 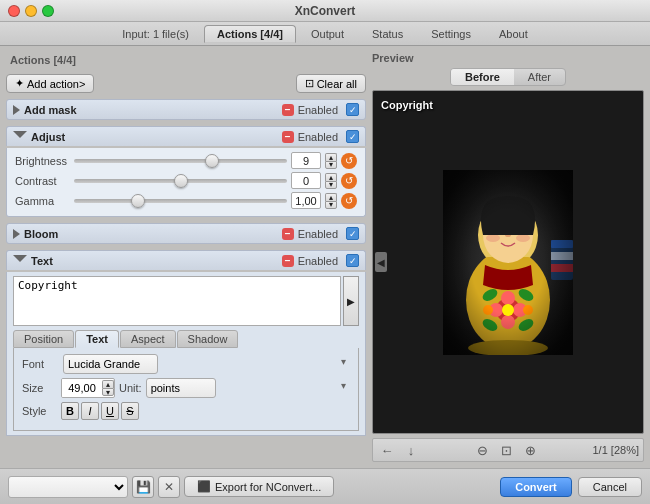 What do you see at coordinates (16, 110) in the screenshot?
I see `expand-mask-icon` at bounding box center [16, 110].